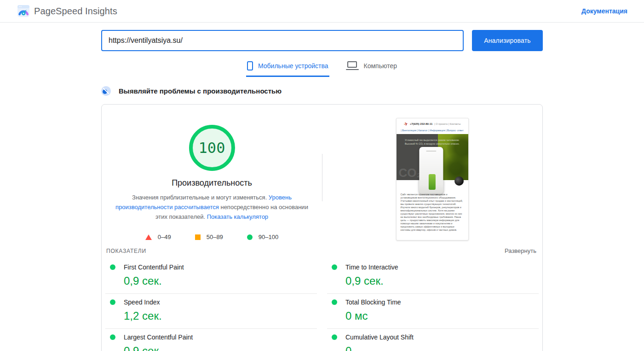 This screenshot has height=351, width=644. What do you see at coordinates (432, 123) in the screenshot?
I see `thumb-site-header: ✈ +7(925) 232-80-11 | О проекте | Контак…` at bounding box center [432, 123].